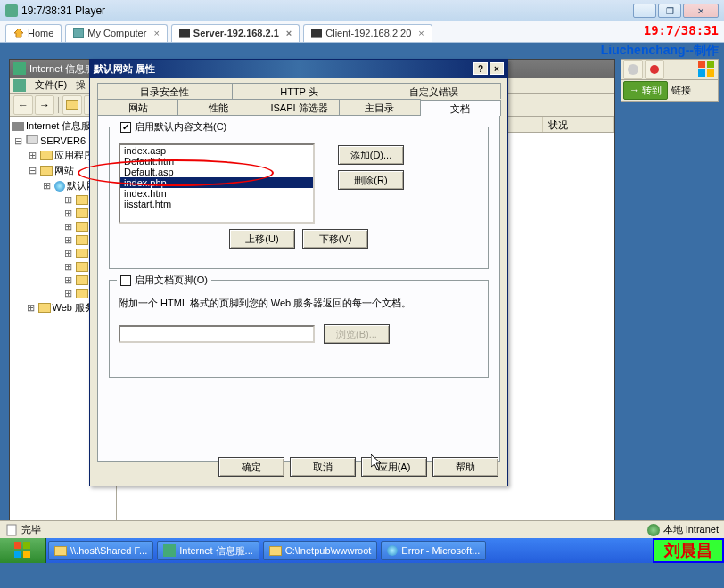  What do you see at coordinates (80, 86) in the screenshot?
I see `menu-op: 操` at bounding box center [80, 86].